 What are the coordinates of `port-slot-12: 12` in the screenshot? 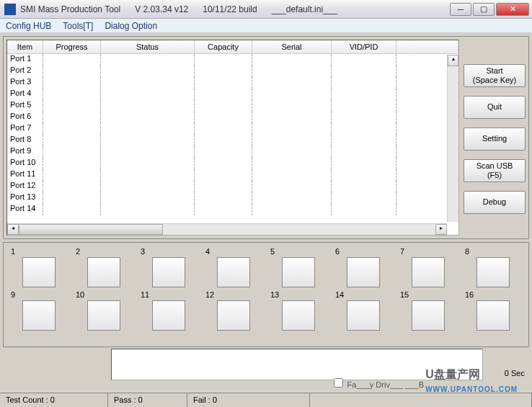 It's located at (234, 310).